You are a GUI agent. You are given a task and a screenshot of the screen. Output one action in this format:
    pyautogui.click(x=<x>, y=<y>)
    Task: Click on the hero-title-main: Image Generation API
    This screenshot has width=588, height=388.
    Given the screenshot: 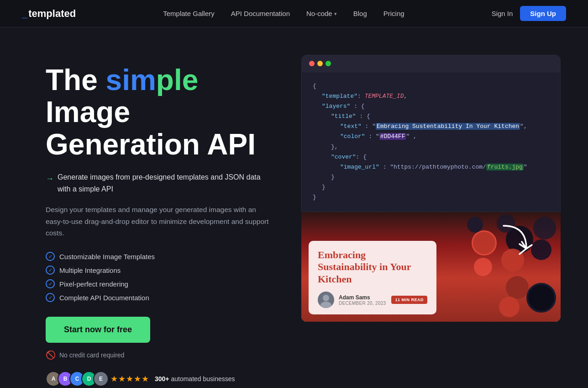 What is the action you would take?
    pyautogui.click(x=151, y=128)
    